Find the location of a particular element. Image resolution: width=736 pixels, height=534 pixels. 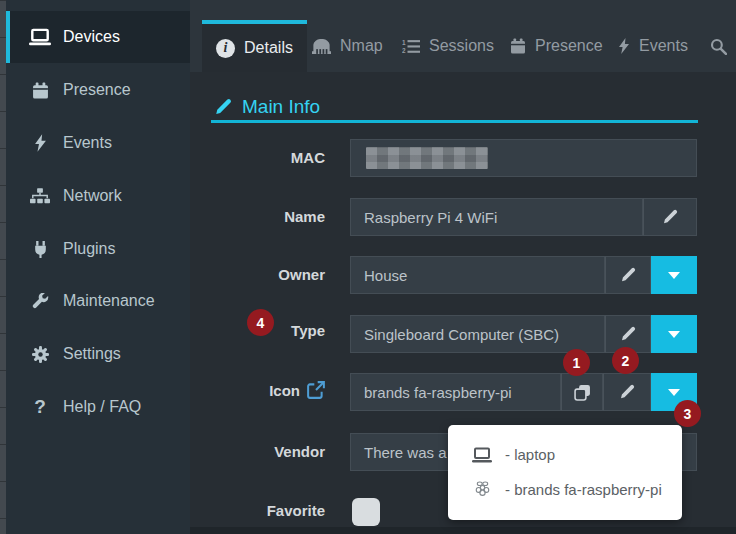

owner-input: House is located at coordinates (478, 275).